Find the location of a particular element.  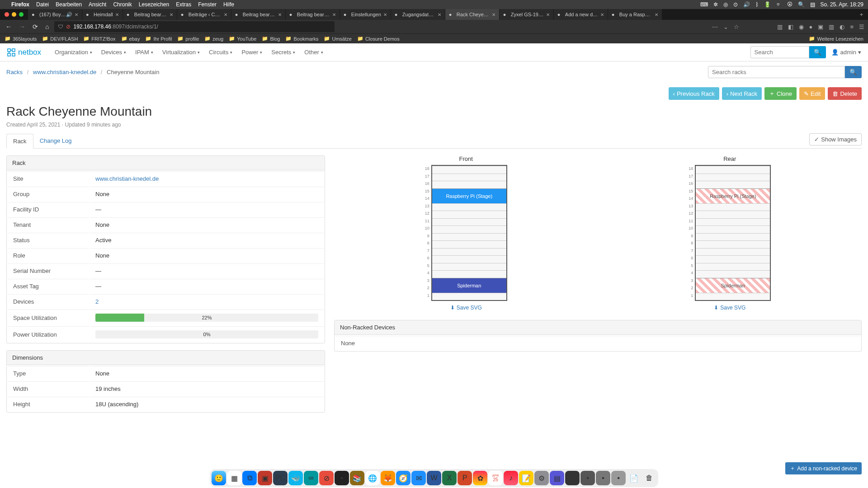

home-button: ⌂ is located at coordinates (47, 27).